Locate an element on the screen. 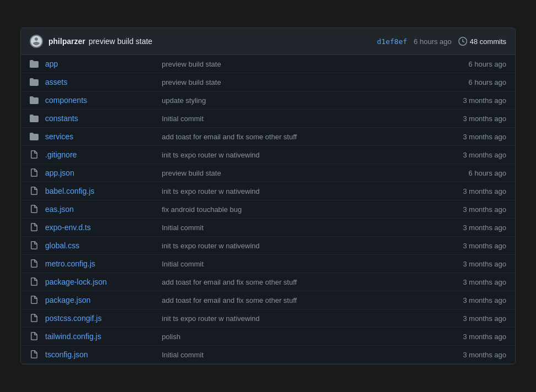 This screenshot has height=392, width=536. table-row: babel.config.js init ts expo router w na… is located at coordinates (268, 192).